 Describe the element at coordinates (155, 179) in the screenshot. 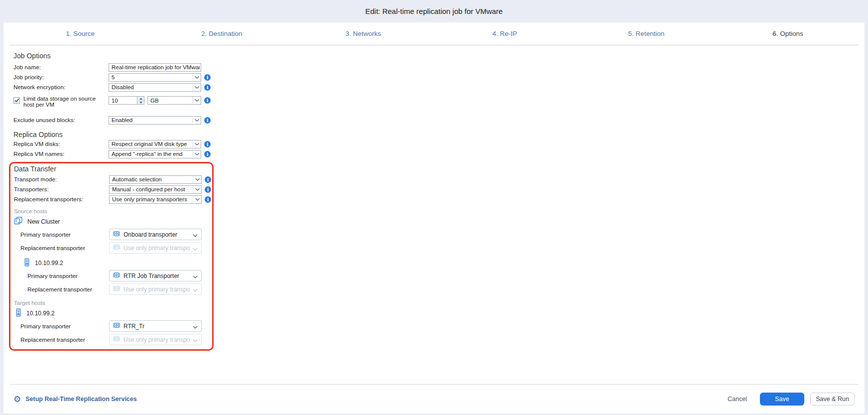

I see `transport-mode-select: Automatic selection` at that location.